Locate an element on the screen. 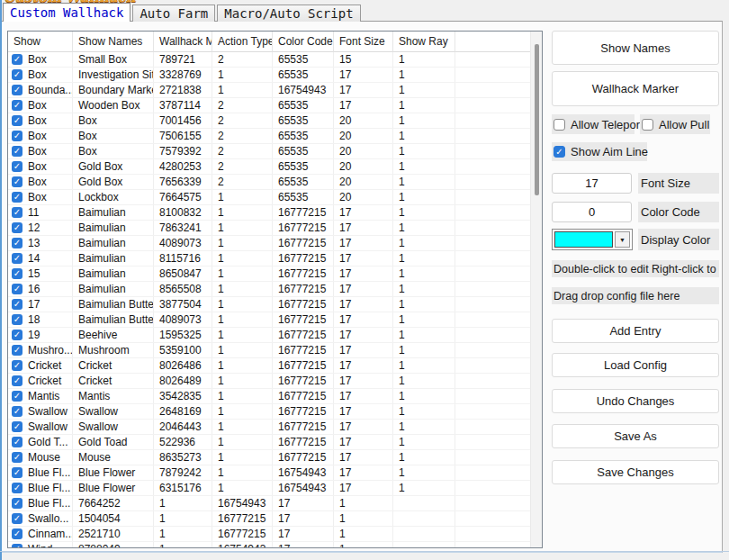 The image size is (729, 560). allow-pull-checkbox-box: ✓ is located at coordinates (648, 124).